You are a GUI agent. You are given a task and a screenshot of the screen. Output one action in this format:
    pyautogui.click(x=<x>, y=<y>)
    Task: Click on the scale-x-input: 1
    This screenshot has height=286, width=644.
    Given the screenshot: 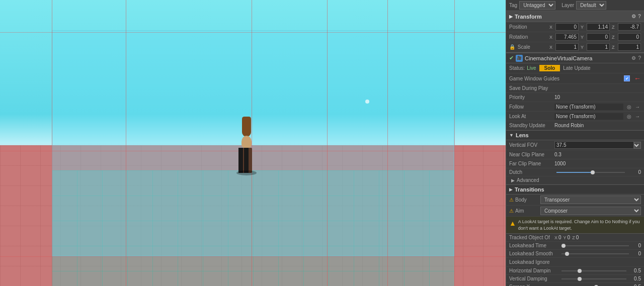 What is the action you would take?
    pyautogui.click(x=567, y=47)
    